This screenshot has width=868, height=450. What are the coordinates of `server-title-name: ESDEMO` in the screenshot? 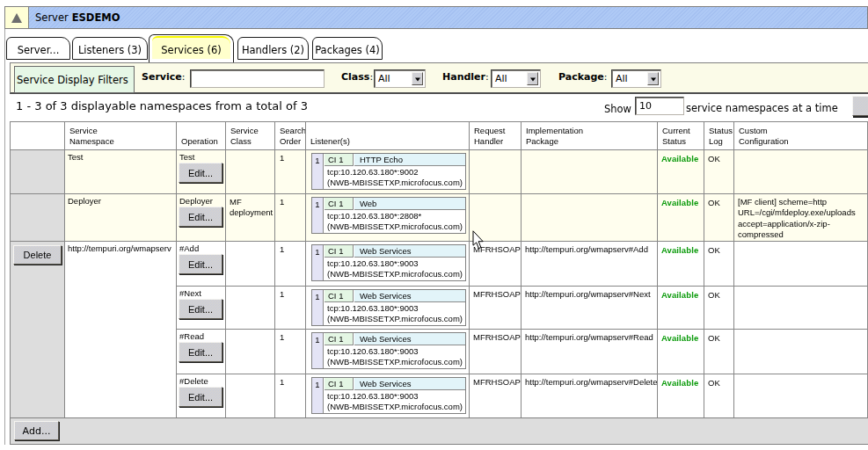 It's located at (97, 18).